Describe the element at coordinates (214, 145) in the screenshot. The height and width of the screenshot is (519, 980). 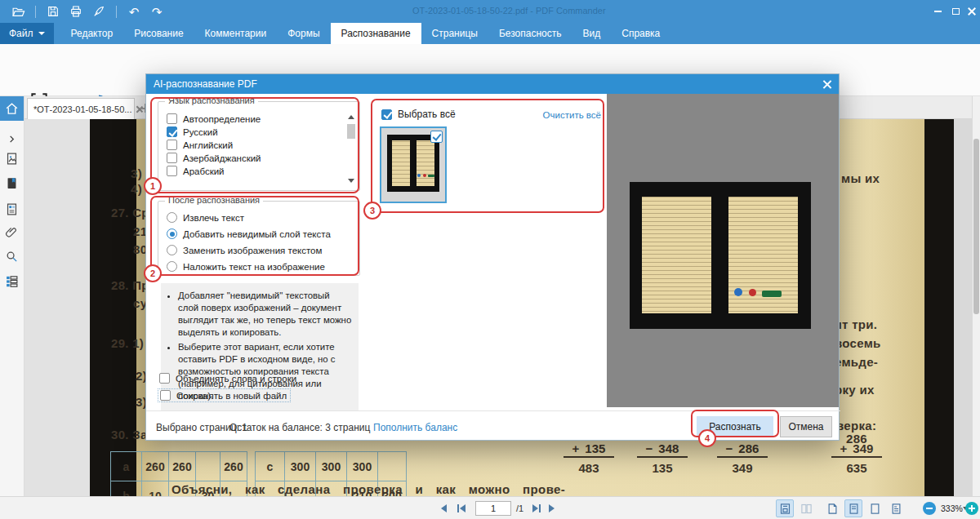
I see `language-option: Английский` at that location.